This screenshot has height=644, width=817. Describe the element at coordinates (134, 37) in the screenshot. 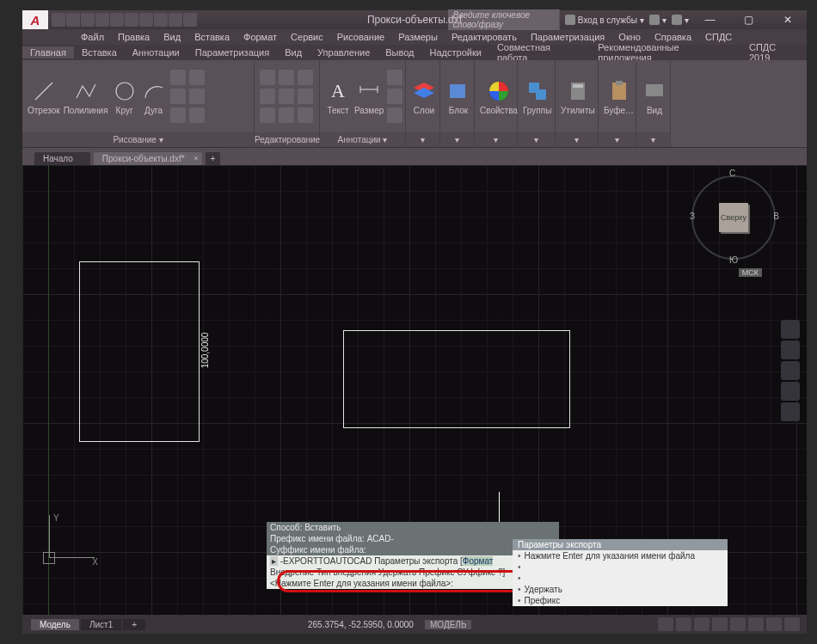

I see `menu-edit: Правка` at that location.